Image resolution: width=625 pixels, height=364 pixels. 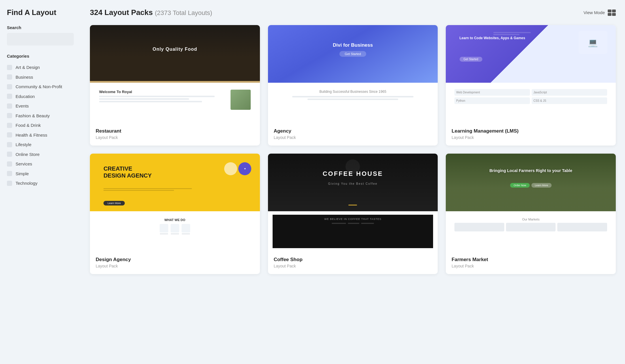 I want to click on category-name-events: Events, so click(x=22, y=106).